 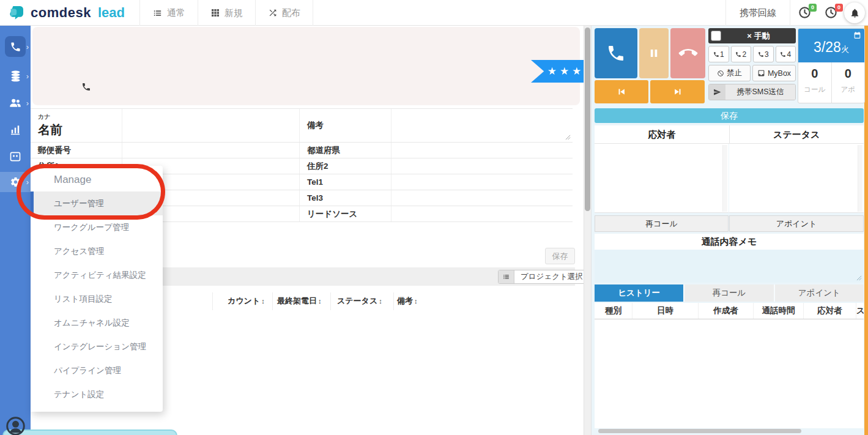 I want to click on sidebar-item-analytics, so click(x=15, y=130).